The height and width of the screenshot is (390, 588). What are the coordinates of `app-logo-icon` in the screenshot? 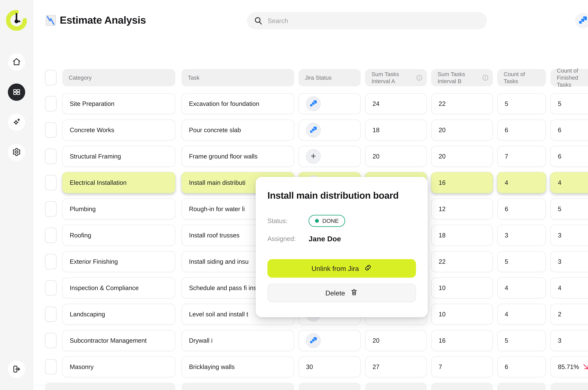 It's located at (16, 20).